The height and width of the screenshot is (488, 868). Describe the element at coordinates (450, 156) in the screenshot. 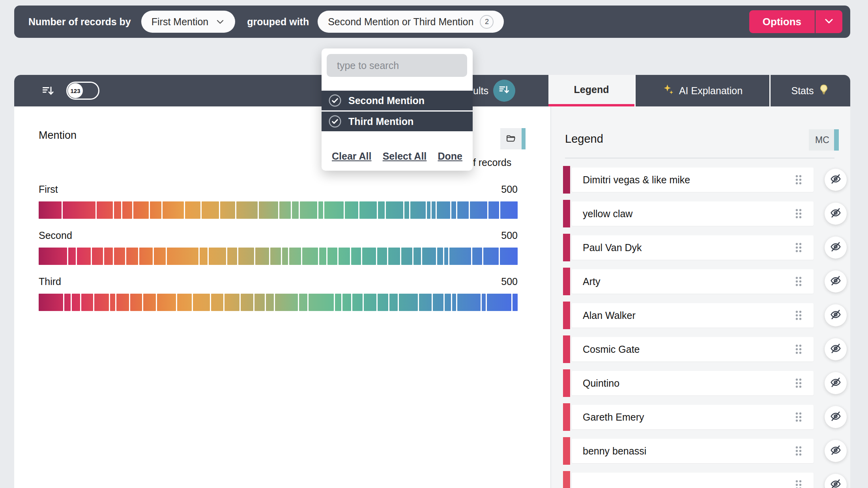

I see `done-link: Done` at that location.